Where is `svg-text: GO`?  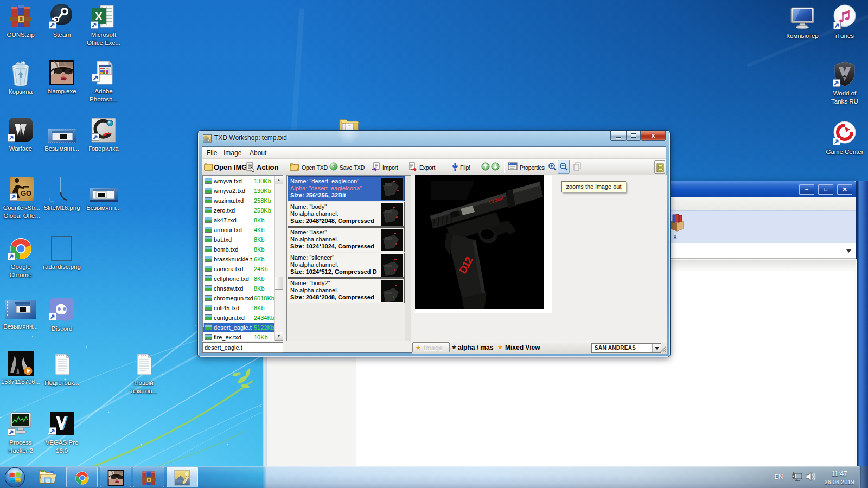
svg-text: GO is located at coordinates (26, 193).